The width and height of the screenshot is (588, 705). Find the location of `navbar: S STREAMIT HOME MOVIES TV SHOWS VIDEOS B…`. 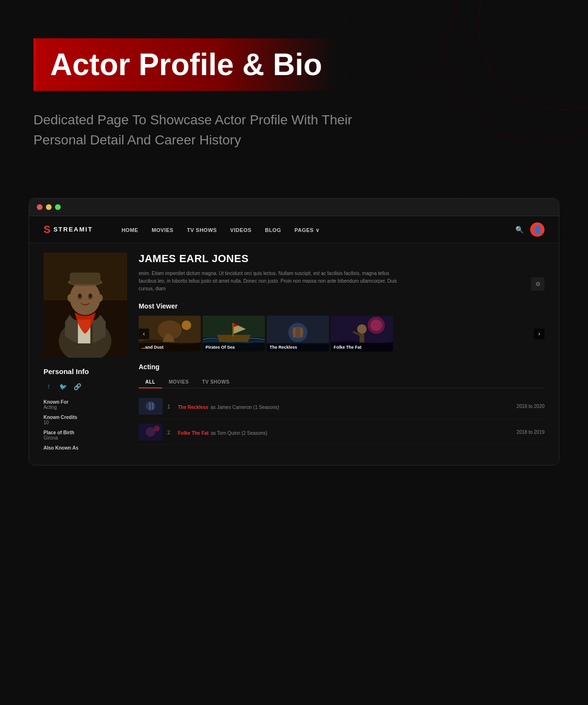

navbar: S STREAMIT HOME MOVIES TV SHOWS VIDEOS B… is located at coordinates (294, 230).